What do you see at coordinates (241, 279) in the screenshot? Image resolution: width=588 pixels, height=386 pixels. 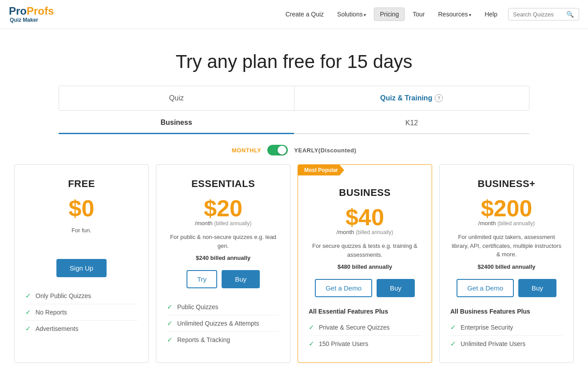 I see `essentials-buy-button: Buy` at bounding box center [241, 279].